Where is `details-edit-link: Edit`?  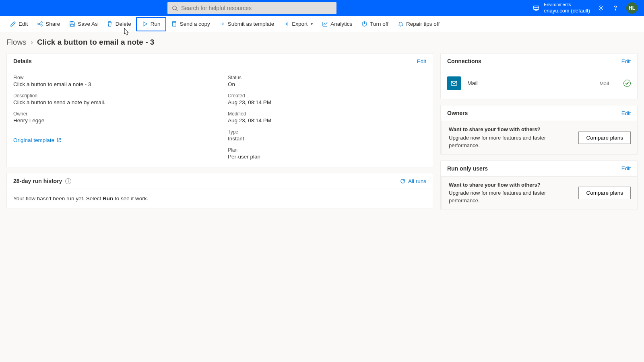 details-edit-link: Edit is located at coordinates (422, 61).